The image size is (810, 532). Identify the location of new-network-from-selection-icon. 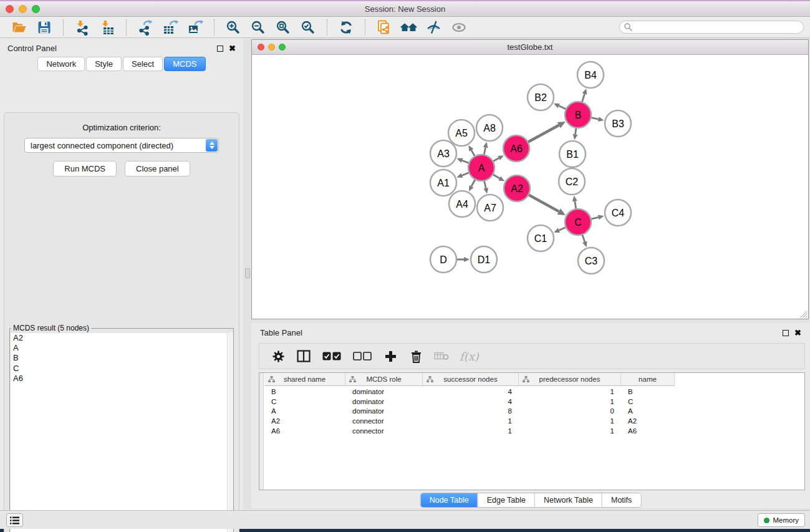
(384, 27).